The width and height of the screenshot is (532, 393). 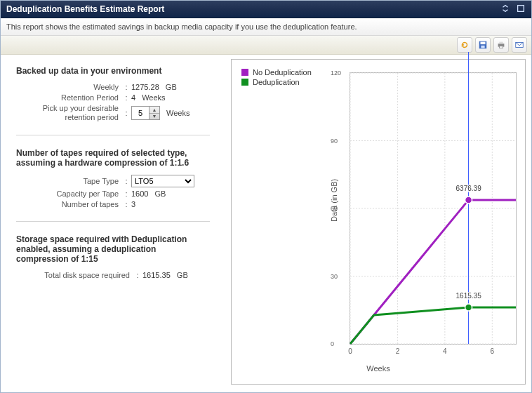 What do you see at coordinates (171, 87) in the screenshot?
I see `weekly-unit: GB` at bounding box center [171, 87].